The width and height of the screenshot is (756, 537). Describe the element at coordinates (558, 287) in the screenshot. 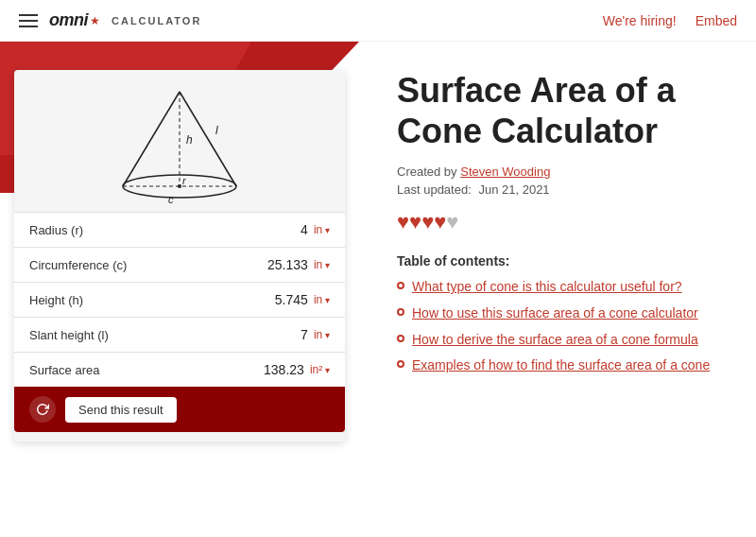

I see `toc-item-1: What type of cone is this calculator use…` at that location.